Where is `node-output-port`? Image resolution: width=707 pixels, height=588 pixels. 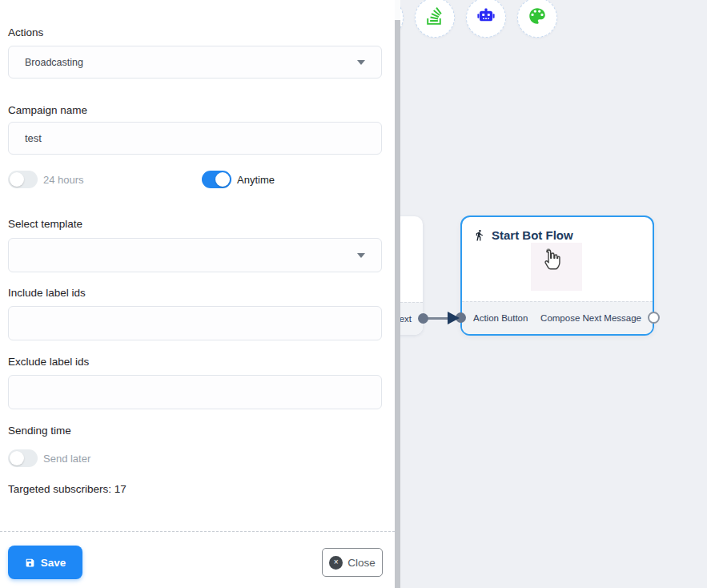
node-output-port is located at coordinates (653, 317).